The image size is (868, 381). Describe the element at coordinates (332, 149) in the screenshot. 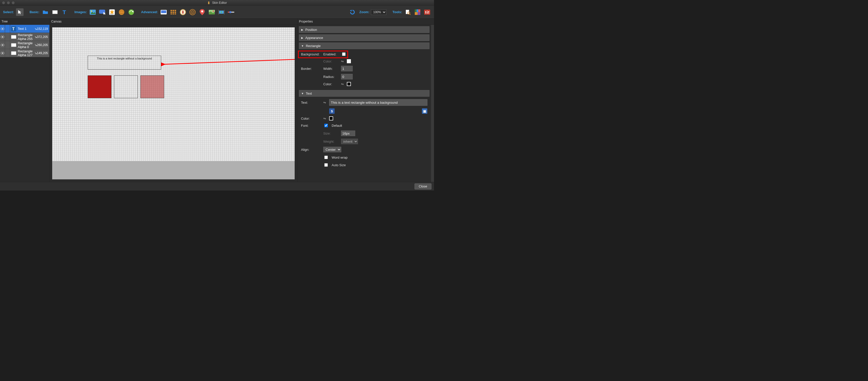

I see `align-select: Center` at that location.